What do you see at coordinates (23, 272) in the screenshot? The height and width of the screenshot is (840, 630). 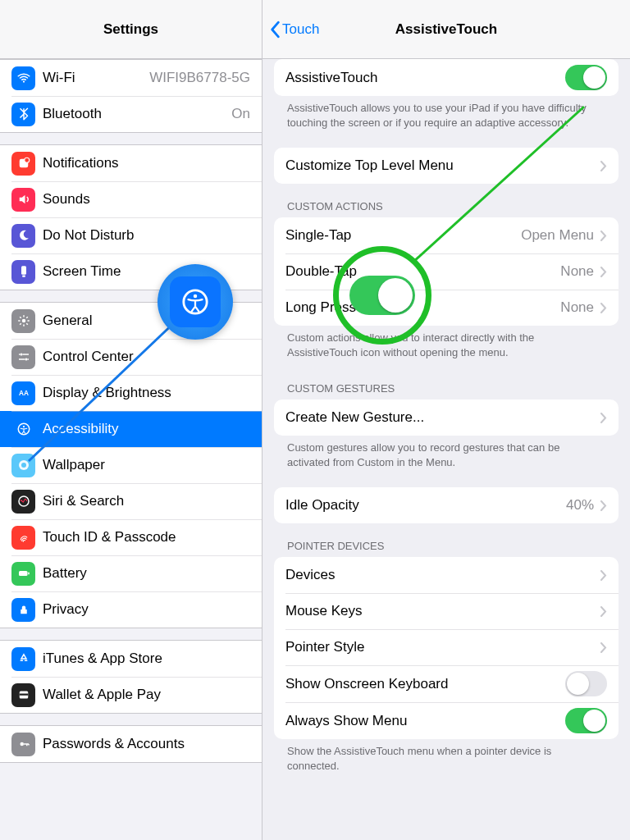 I see `screentime-icon` at bounding box center [23, 272].